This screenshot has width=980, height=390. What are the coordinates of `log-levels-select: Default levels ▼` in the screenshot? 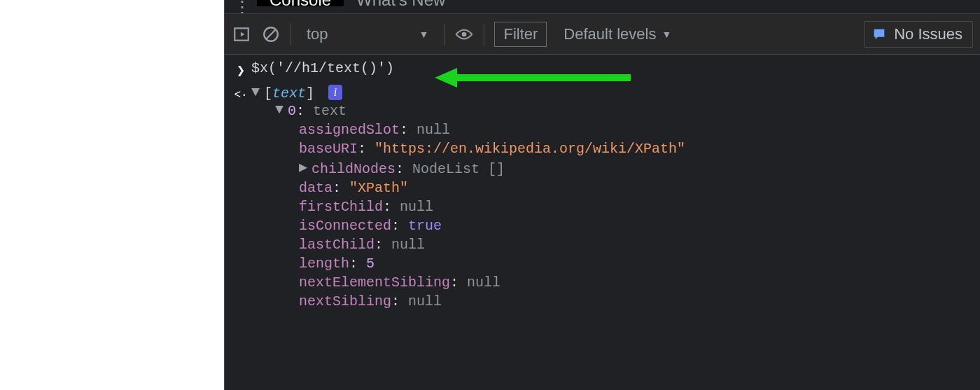 It's located at (617, 34).